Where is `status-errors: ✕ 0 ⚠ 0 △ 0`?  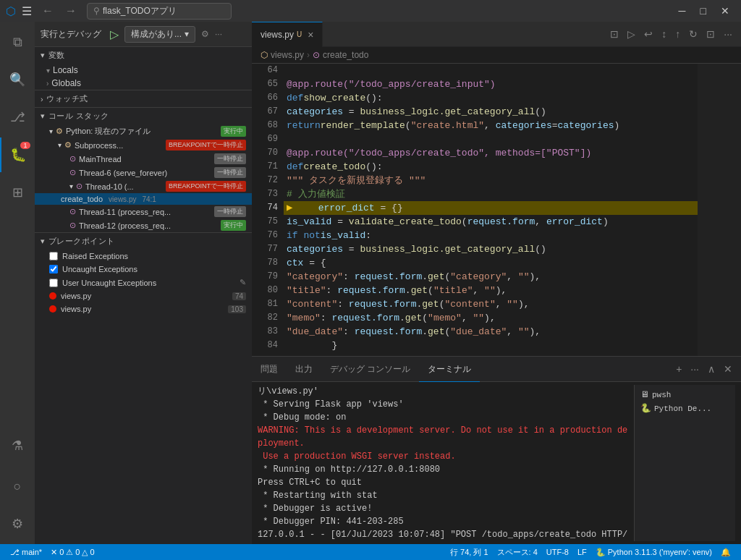
status-errors: ✕ 0 ⚠ 0 △ 0 is located at coordinates (72, 553).